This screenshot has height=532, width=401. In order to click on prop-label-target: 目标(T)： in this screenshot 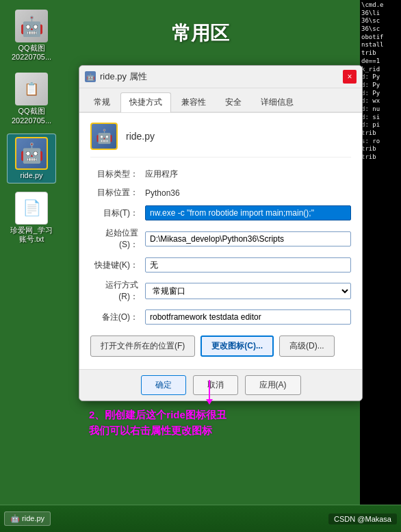, I will do `click(118, 214)`.